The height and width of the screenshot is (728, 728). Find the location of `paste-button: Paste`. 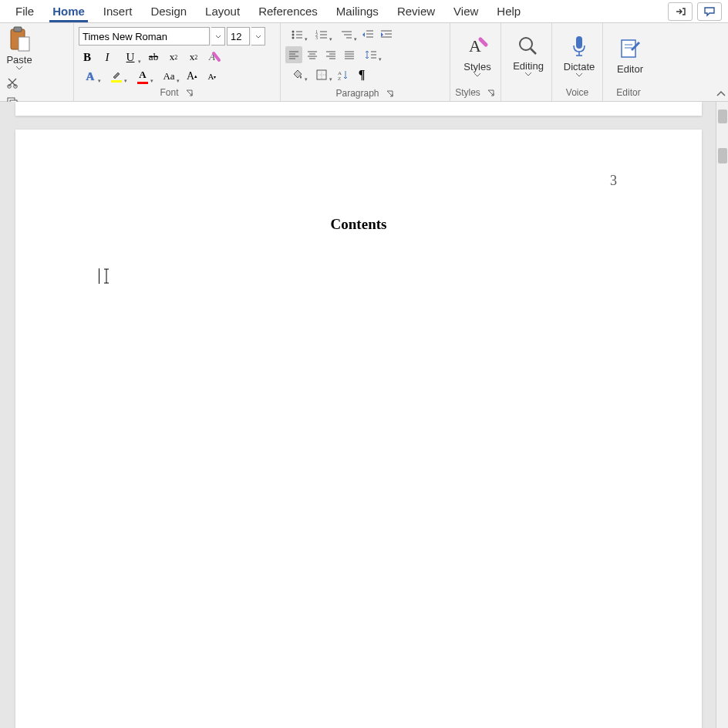

paste-button: Paste is located at coordinates (19, 48).